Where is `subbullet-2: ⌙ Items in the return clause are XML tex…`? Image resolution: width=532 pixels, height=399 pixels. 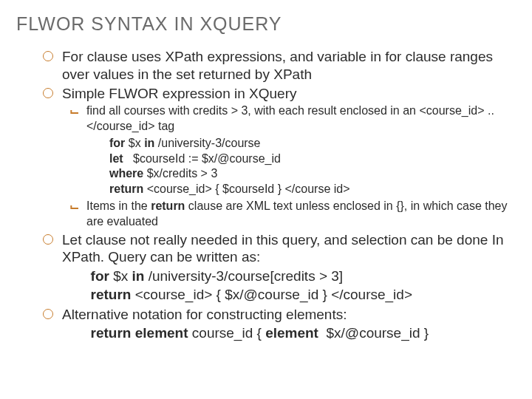 subbullet-2: ⌙ Items in the return clause are XML tex… is located at coordinates (293, 214).